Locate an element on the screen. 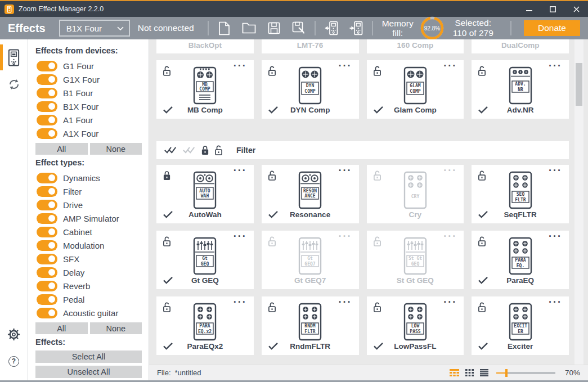 Image resolution: width=588 pixels, height=382 pixels. minimize-button is located at coordinates (529, 9).